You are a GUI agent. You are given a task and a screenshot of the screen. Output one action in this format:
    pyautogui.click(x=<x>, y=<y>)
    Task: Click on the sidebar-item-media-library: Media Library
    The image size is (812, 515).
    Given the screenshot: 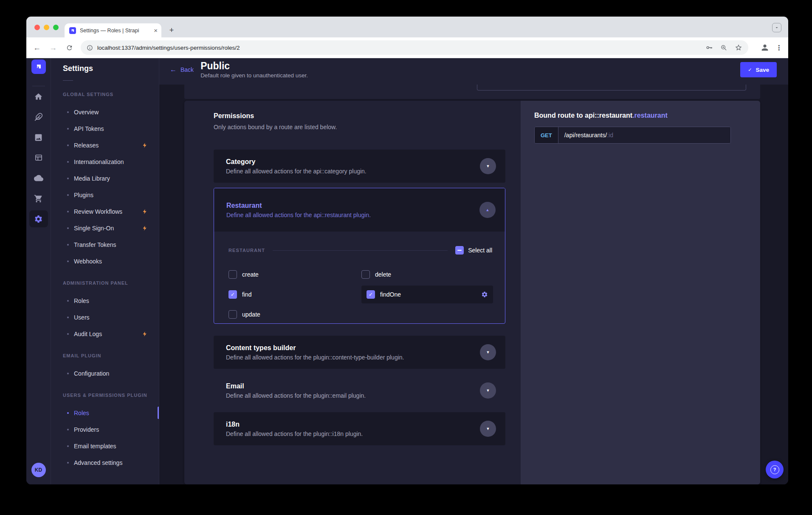 What is the action you would take?
    pyautogui.click(x=105, y=178)
    